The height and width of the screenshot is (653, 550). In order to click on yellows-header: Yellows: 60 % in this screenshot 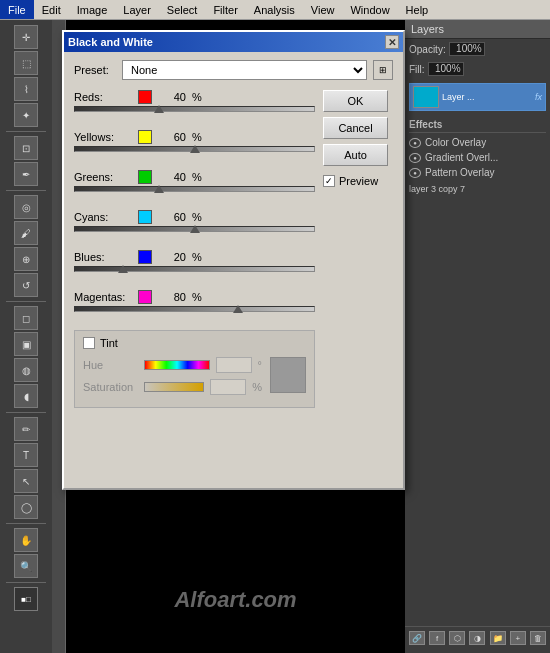, I will do `click(194, 137)`.